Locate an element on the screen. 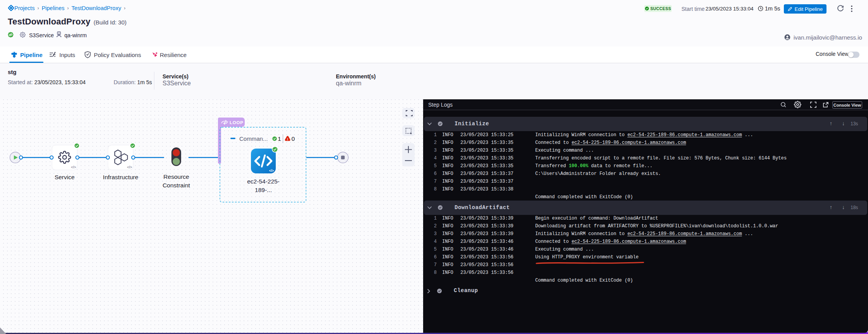  svg-text: Infrastructure is located at coordinates (120, 177).